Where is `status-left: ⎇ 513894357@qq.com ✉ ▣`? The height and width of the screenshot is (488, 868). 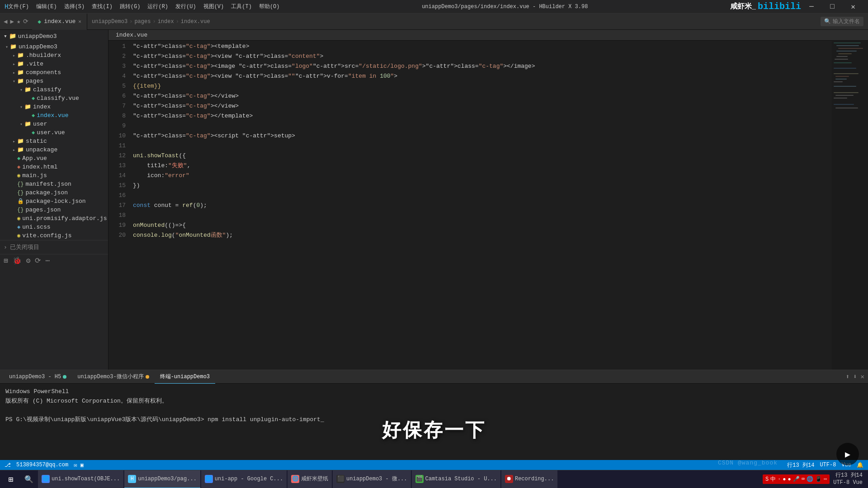
status-left: ⎇ 513894357@qq.com ✉ ▣ is located at coordinates (44, 465).